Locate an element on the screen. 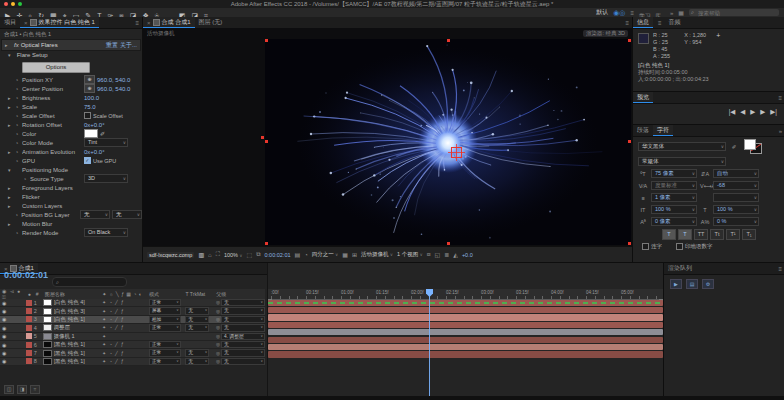 The height and width of the screenshot is (400, 784). about-link: 关于... is located at coordinates (128, 46).